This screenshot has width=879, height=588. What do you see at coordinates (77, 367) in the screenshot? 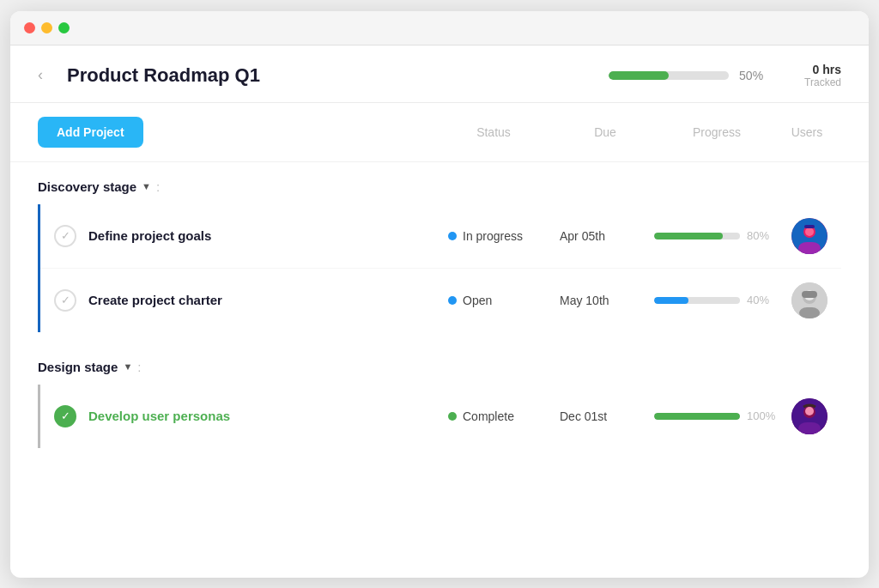
I see `section-title-design: Design stage` at bounding box center [77, 367].